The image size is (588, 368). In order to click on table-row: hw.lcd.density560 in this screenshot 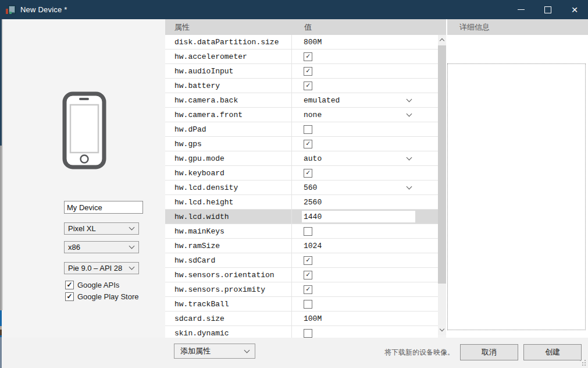, I will do `click(301, 187)`.